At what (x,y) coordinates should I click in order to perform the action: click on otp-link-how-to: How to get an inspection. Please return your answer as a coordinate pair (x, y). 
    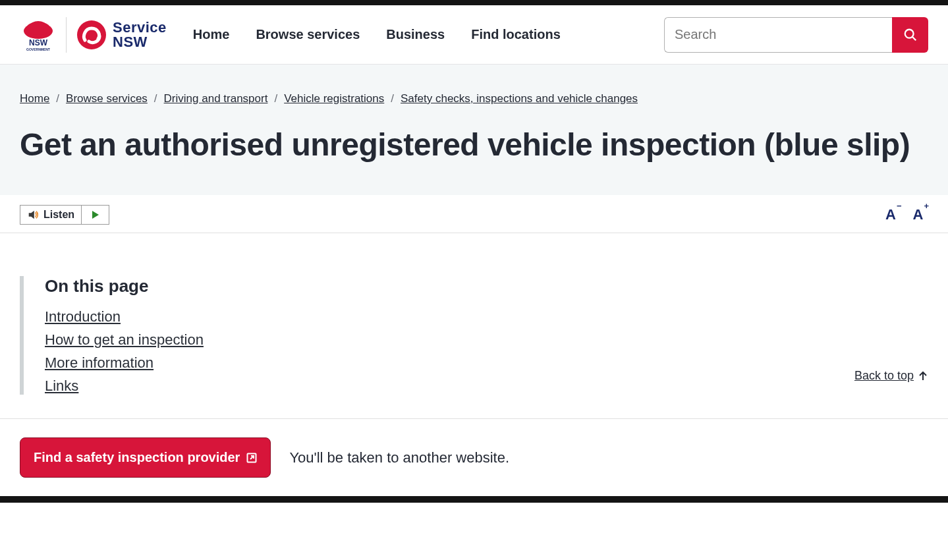
    Looking at the image, I should click on (124, 340).